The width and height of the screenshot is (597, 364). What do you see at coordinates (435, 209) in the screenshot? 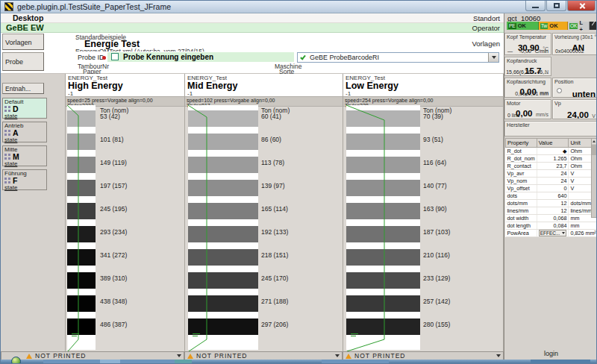
I see `bar-value-label: 163 (90)` at bounding box center [435, 209].